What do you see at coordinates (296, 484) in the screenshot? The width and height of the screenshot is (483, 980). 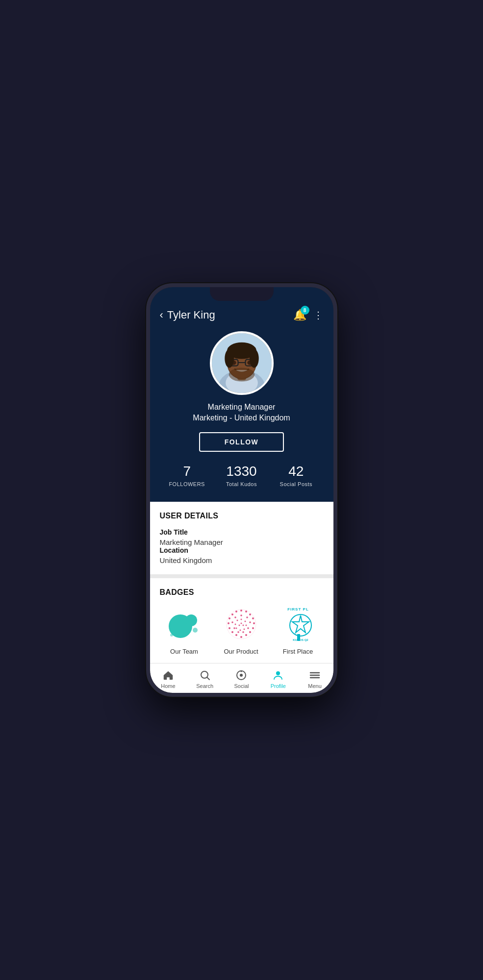 I see `social-posts-label: Social Posts` at bounding box center [296, 484].